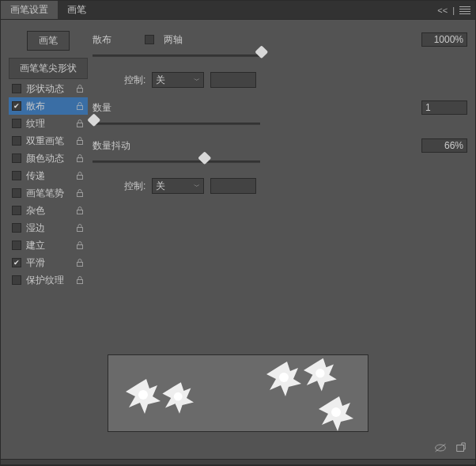 The width and height of the screenshot is (476, 466). What do you see at coordinates (178, 80) in the screenshot?
I see `scatter-control-select: 关 ﹀` at bounding box center [178, 80].